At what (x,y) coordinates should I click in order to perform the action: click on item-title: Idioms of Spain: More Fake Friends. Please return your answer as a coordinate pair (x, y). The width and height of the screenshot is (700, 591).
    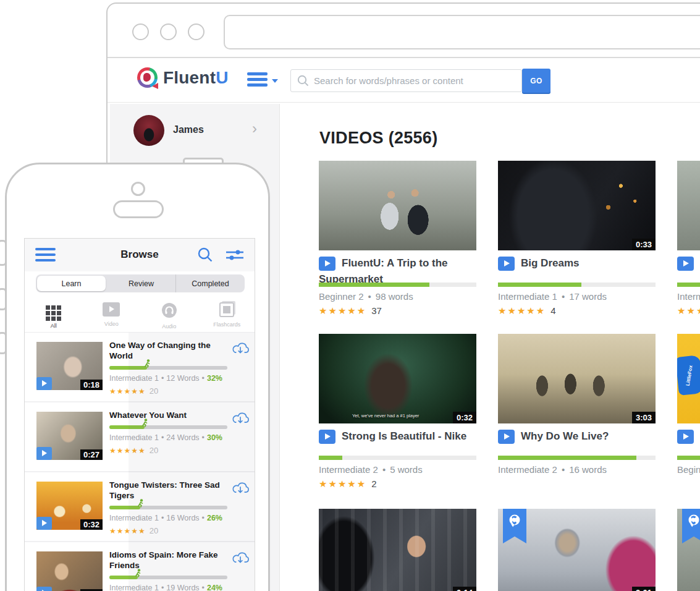
    Looking at the image, I should click on (179, 560).